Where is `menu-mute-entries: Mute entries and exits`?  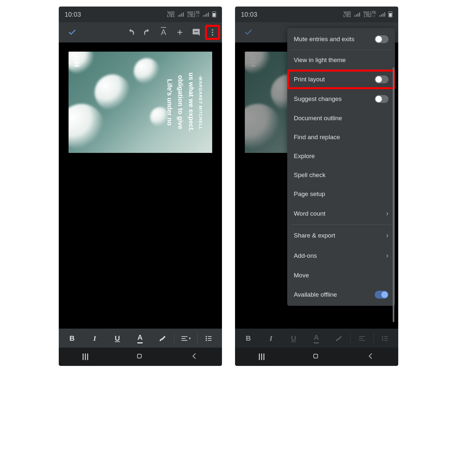
menu-mute-entries: Mute entries and exits is located at coordinates (341, 39).